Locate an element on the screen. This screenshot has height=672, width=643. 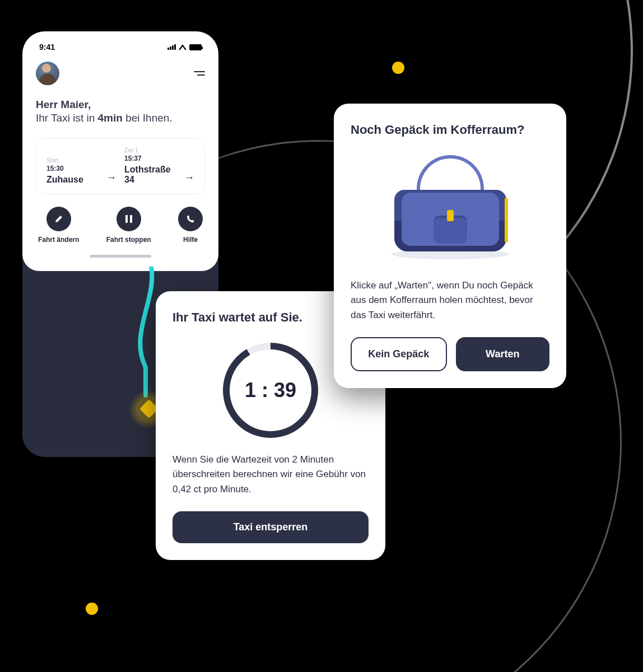
route-start-label: Start is located at coordinates (73, 160).